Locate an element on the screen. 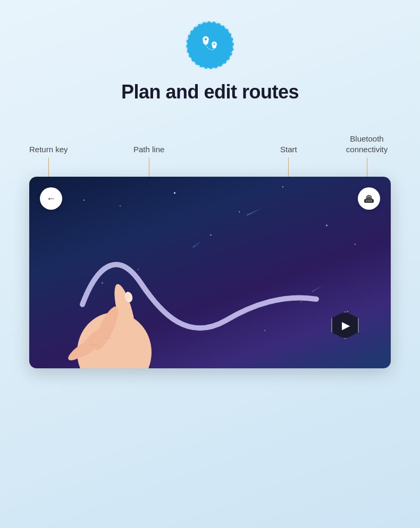 This screenshot has height=528, width=420. bluetooth-icon is located at coordinates (369, 199).